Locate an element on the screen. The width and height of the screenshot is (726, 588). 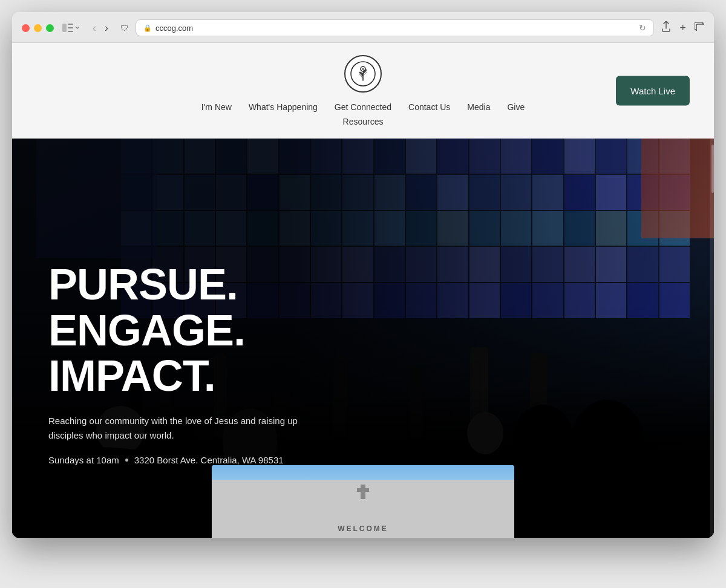
browser-chrome: ‹ › 🛡 🔒 cccog.com ↻ + is located at coordinates (363, 28).